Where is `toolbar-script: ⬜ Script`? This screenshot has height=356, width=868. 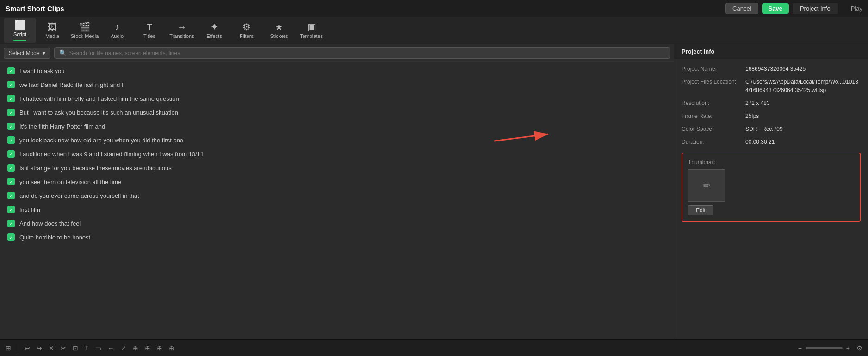 toolbar-script: ⬜ Script is located at coordinates (20, 31).